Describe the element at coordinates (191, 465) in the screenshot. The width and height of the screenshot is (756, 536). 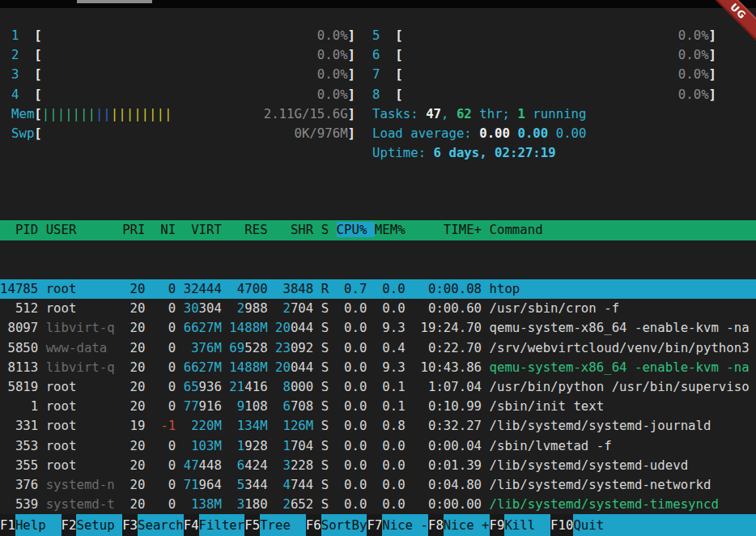
I see `cell-virt: 47` at that location.